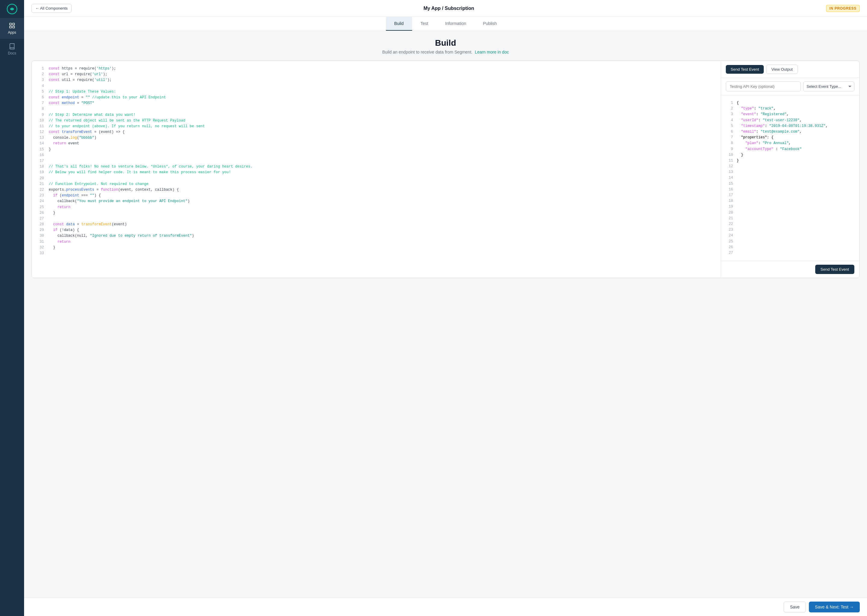  I want to click on code-line: 33, so click(374, 253).